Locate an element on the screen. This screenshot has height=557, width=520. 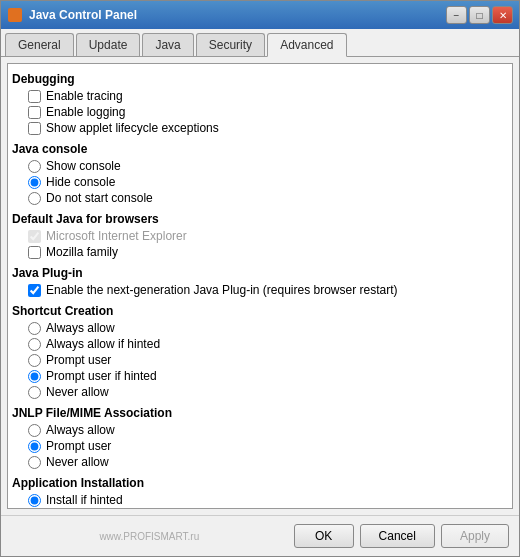
list-item: Enable tracing is located at coordinates (268, 96).